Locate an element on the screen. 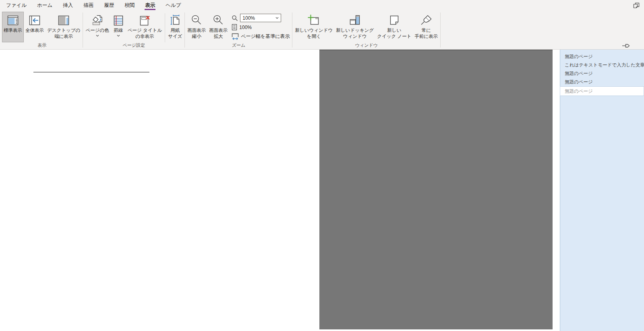 The width and height of the screenshot is (644, 331). hide-page-title-button: ページ タイトル の非表示 is located at coordinates (145, 27).